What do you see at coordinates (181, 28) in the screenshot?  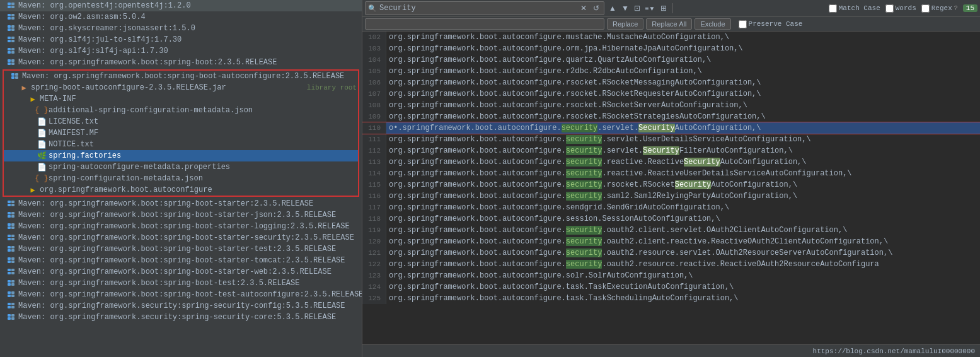 I see `tree-item: Maven: org.skyscreamer:jsonassert:1.5.0` at bounding box center [181, 28].